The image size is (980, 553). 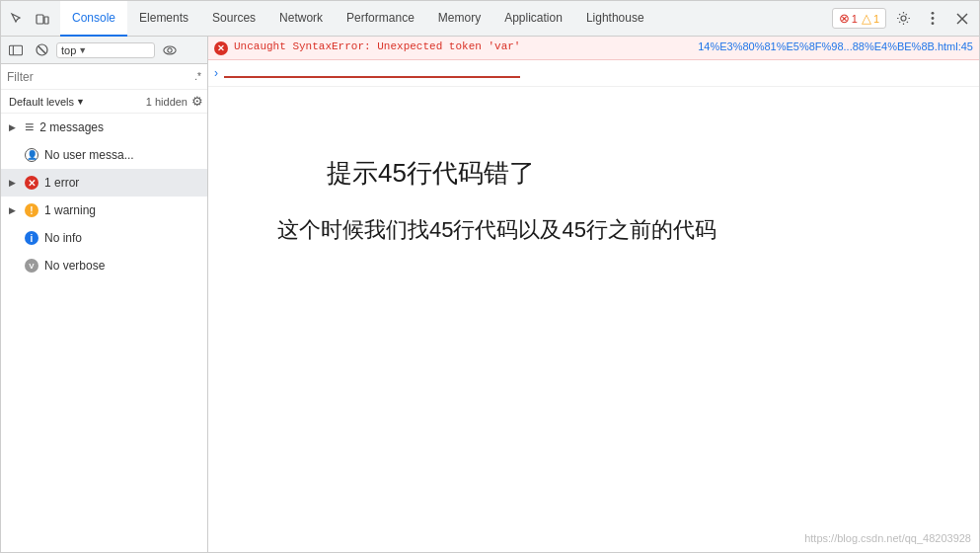 What do you see at coordinates (594, 48) in the screenshot?
I see `console-error-row: ✕ Uncaught SyntaxError: Unexpected token…` at bounding box center [594, 48].